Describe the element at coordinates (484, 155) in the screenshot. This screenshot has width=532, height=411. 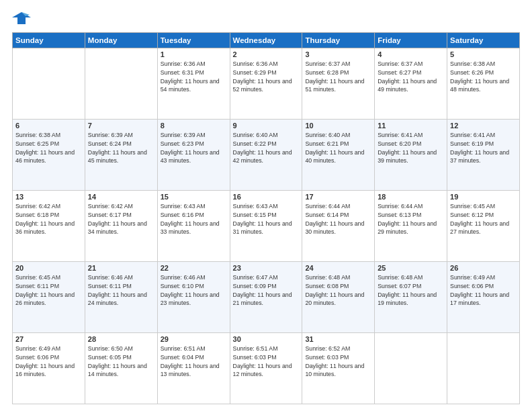
I see `calendar-cell: 12Sunrise: 6:41 AM Sunset: 6:19 PM Dayli…` at that location.